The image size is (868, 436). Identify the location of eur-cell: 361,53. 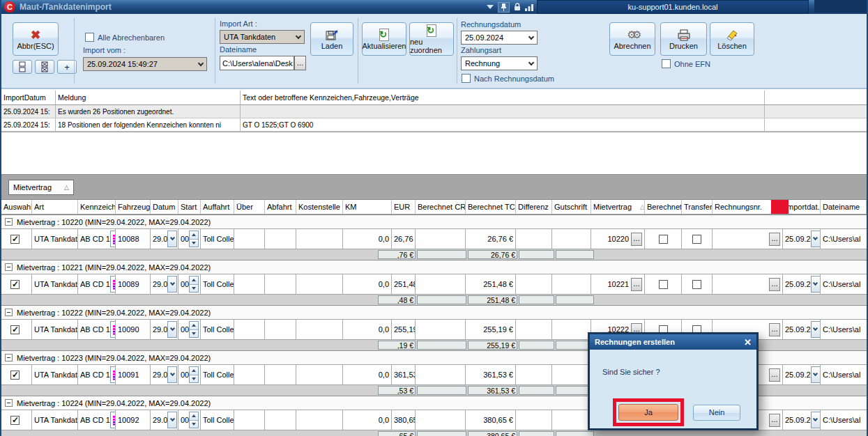
(404, 375).